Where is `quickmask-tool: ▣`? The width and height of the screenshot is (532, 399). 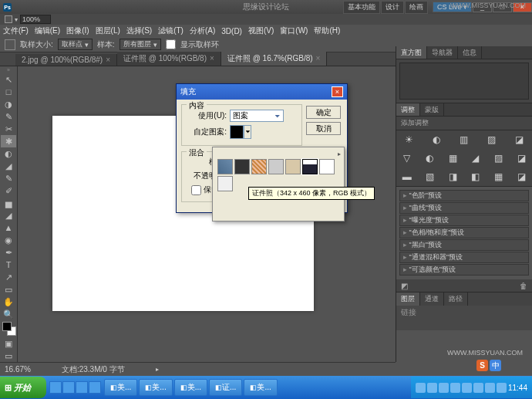
quickmask-tool: ▣ is located at coordinates (8, 343).